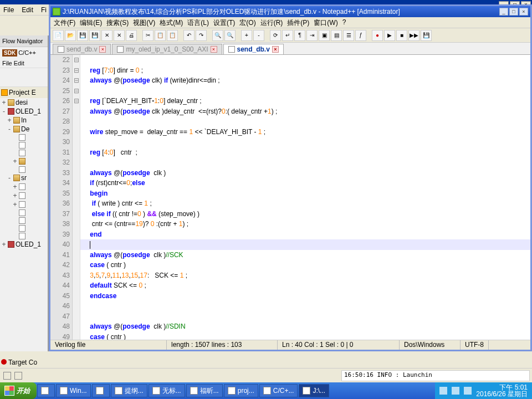  Describe the element at coordinates (107, 35) in the screenshot. I see `close-file-icon: ✕` at that location.